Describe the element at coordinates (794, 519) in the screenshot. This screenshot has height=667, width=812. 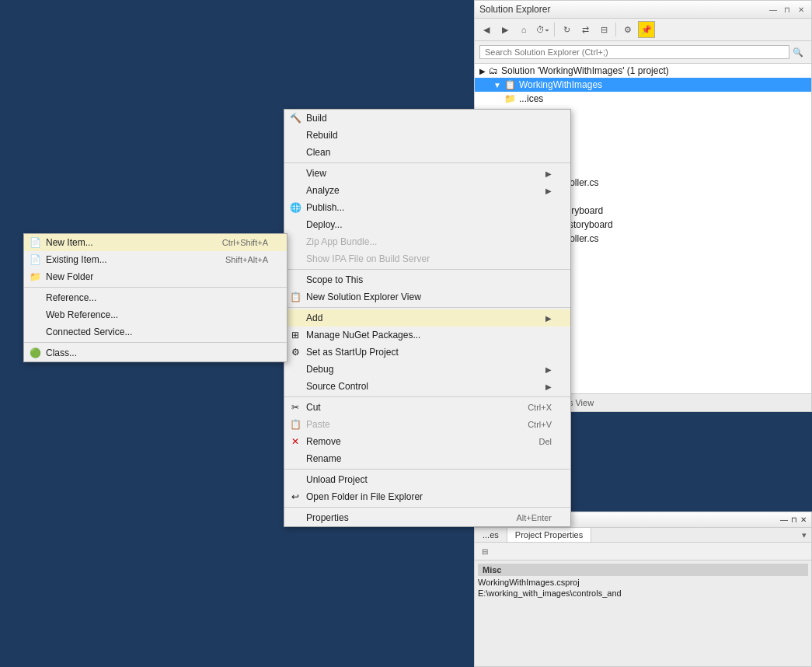
I see `props-pin-icon: ⊓` at that location.